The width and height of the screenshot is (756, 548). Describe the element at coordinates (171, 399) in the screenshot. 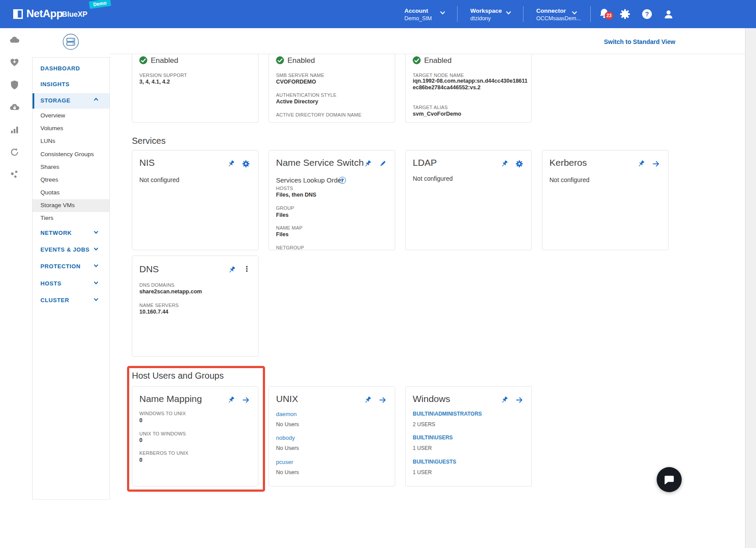

I see `name-mapping-card-title: Name Mapping` at that location.